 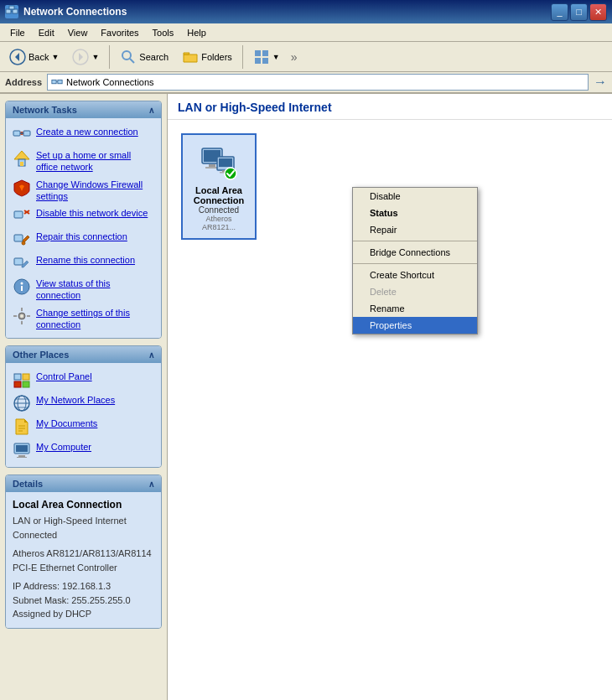 What do you see at coordinates (84, 191) in the screenshot?
I see `sidebar-item-firewall: Change Windows Firewall settings` at bounding box center [84, 191].